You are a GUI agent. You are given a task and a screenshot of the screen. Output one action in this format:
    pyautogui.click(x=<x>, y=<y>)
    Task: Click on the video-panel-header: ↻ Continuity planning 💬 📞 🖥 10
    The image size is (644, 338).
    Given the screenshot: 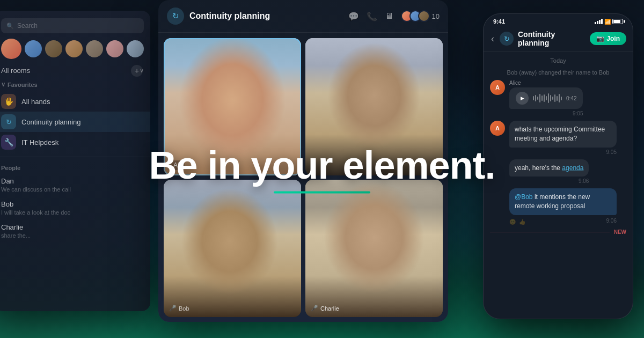 What is the action you would take?
    pyautogui.click(x=303, y=16)
    